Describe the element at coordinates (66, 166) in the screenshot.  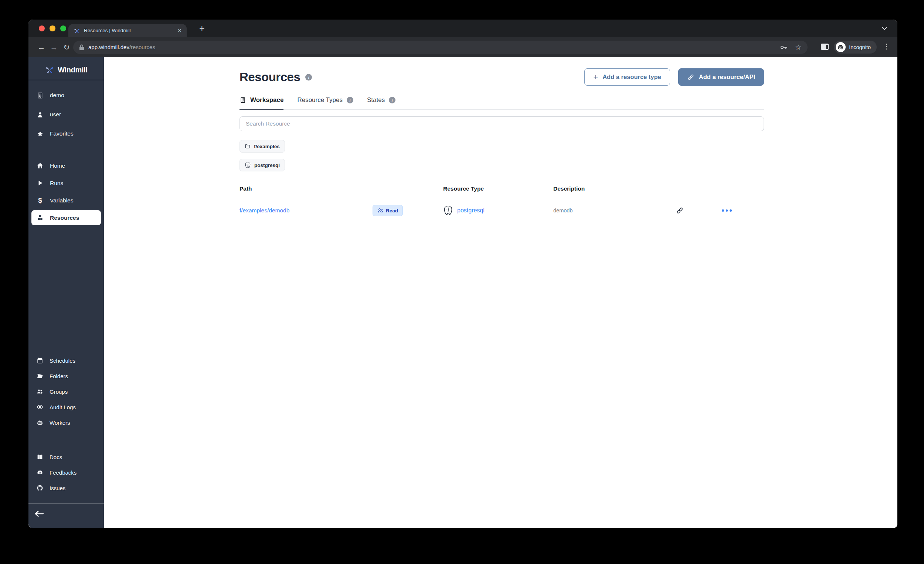
I see `sidebar-item-home: Home` at that location.